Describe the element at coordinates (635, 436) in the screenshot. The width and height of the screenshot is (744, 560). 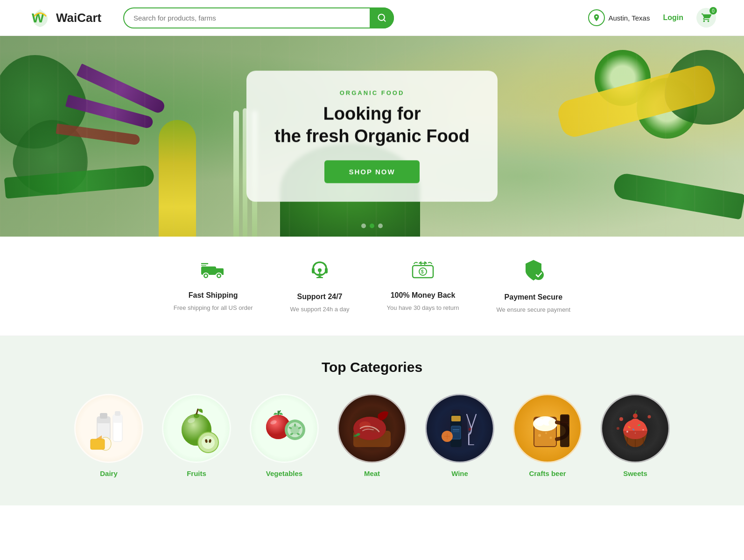
I see `category-sweets: Sweets` at that location.